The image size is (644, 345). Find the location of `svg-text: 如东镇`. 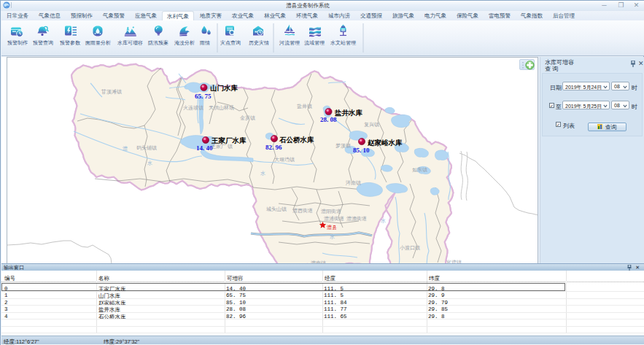

svg-text: 如东镇 is located at coordinates (420, 170).